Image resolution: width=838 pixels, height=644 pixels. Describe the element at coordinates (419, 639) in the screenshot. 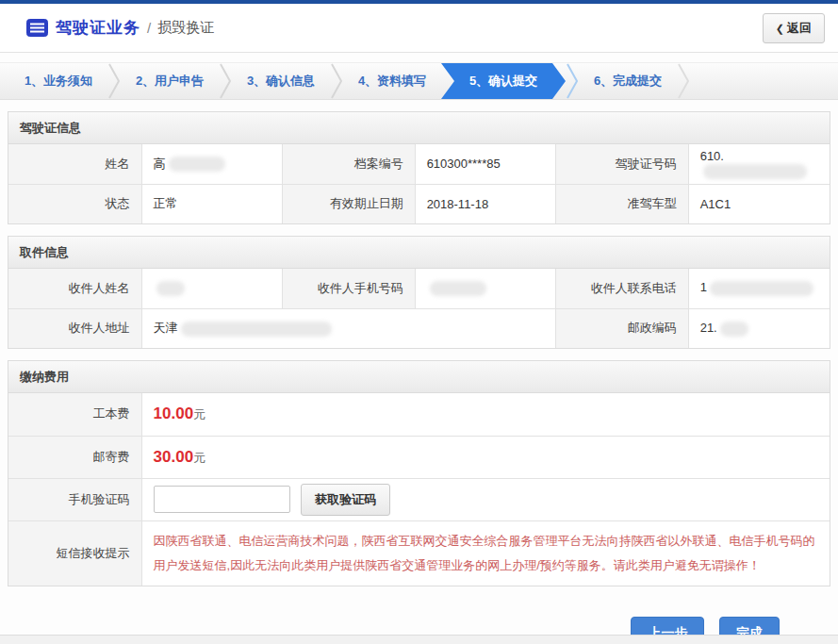

I see `bottom-strip` at that location.